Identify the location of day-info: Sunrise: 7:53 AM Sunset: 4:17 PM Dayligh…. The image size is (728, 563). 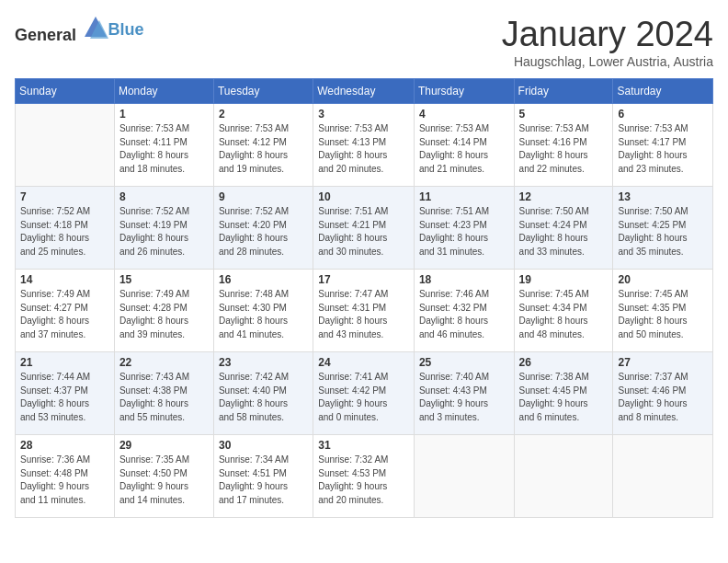
(663, 149).